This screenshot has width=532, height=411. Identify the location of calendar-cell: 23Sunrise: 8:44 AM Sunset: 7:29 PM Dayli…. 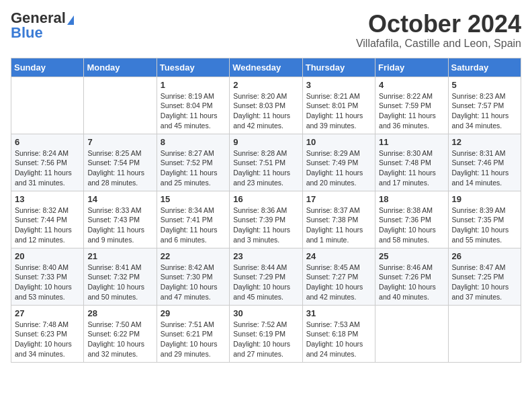
(266, 277).